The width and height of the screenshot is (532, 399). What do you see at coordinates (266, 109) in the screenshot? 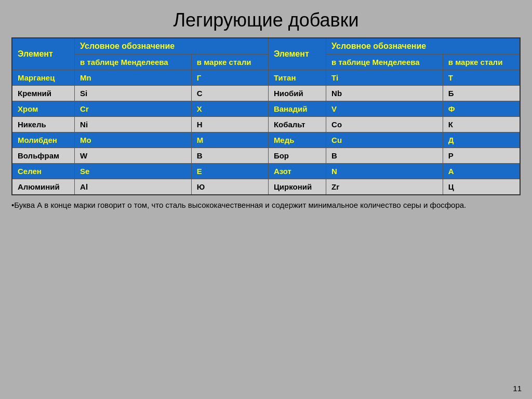
I see `table-row: ХромCrХВанадийVФ` at bounding box center [266, 109].